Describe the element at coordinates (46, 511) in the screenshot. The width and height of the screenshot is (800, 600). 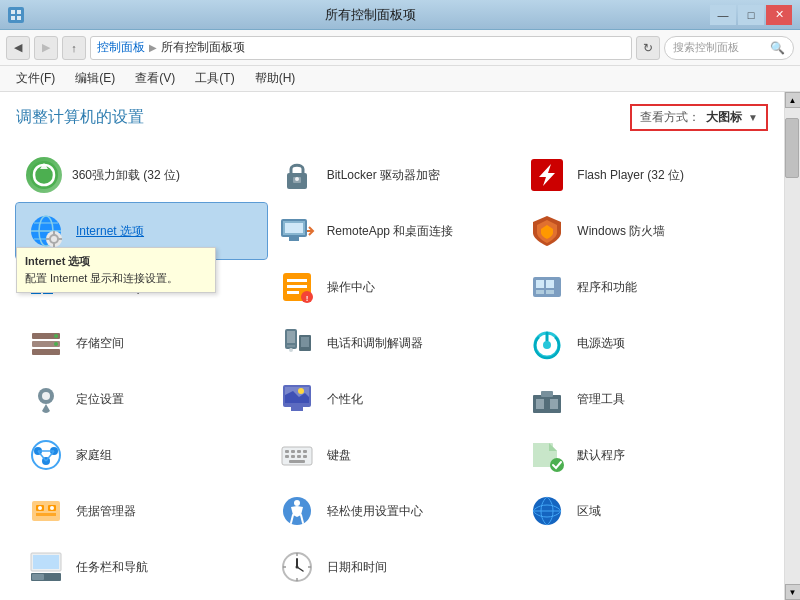
I see `icon-credentials-manager` at that location.